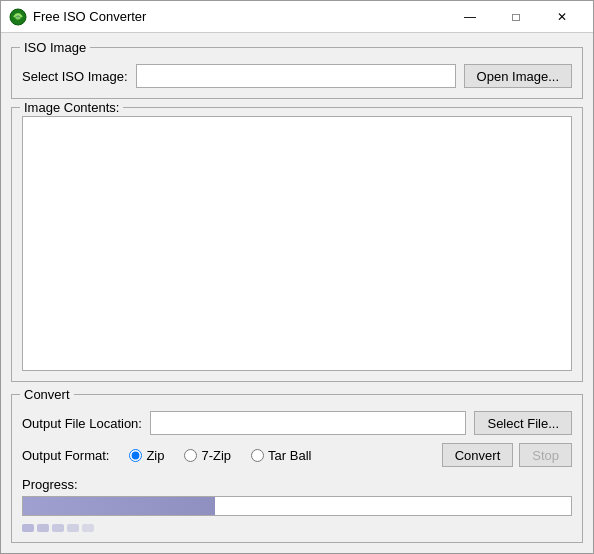 Image resolution: width=594 pixels, height=554 pixels. What do you see at coordinates (216, 456) in the screenshot?
I see `format-7zip-label: 7-Zip` at bounding box center [216, 456].